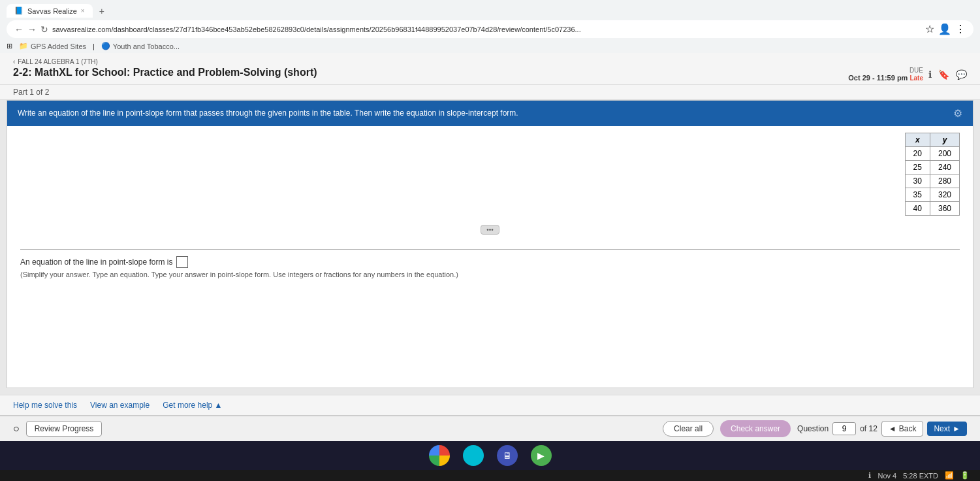 Image resolution: width=980 pixels, height=481 pixels. What do you see at coordinates (902, 429) in the screenshot?
I see `back-nav-button: ◄ Back` at bounding box center [902, 429].